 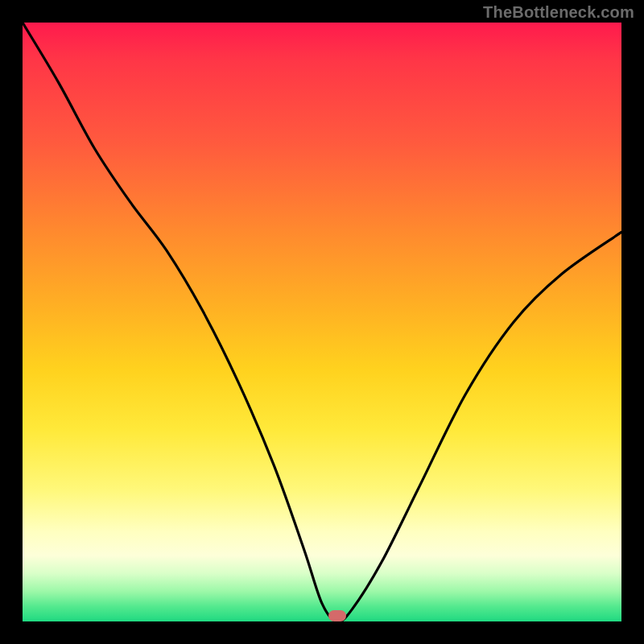 What do you see at coordinates (337, 616) in the screenshot?
I see `optimum-marker` at bounding box center [337, 616].